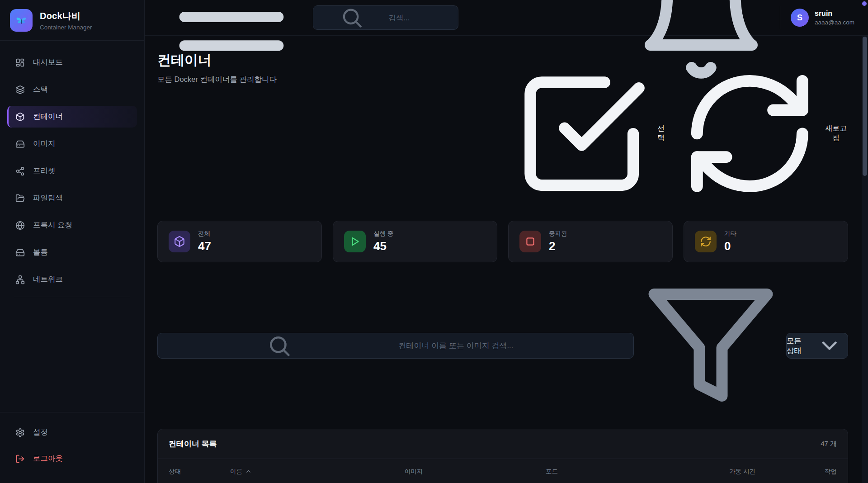 Image resolution: width=868 pixels, height=483 pixels. What do you see at coordinates (383, 246) in the screenshot?
I see `stat-value: 45` at bounding box center [383, 246].